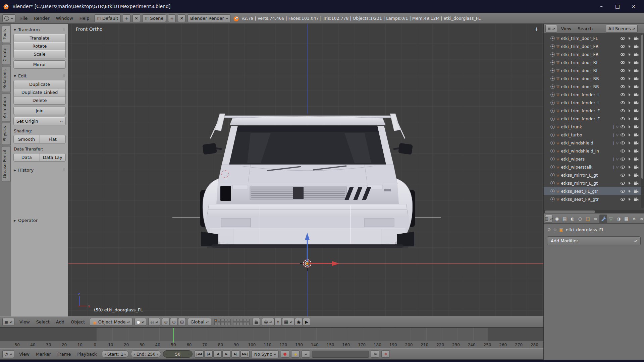 The image size is (644, 362). I want to click on proportional-edit-dropdown: ◎▴▾, so click(268, 322).